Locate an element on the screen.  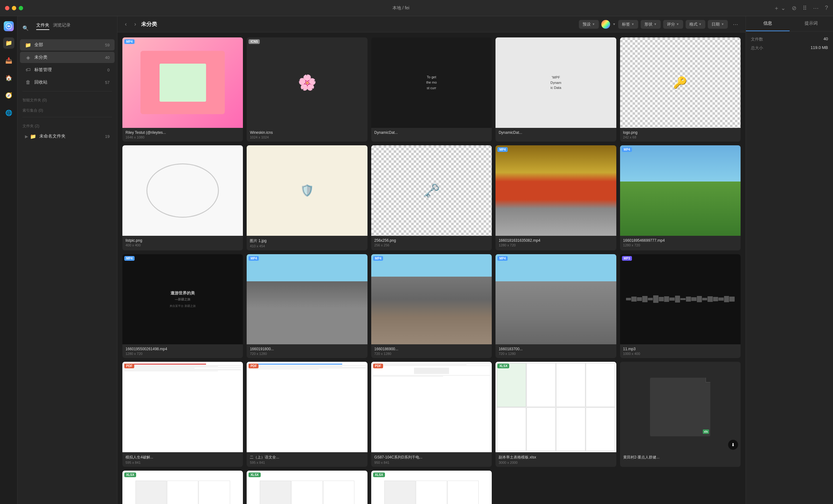
more-options-icon: ··· is located at coordinates (736, 24).